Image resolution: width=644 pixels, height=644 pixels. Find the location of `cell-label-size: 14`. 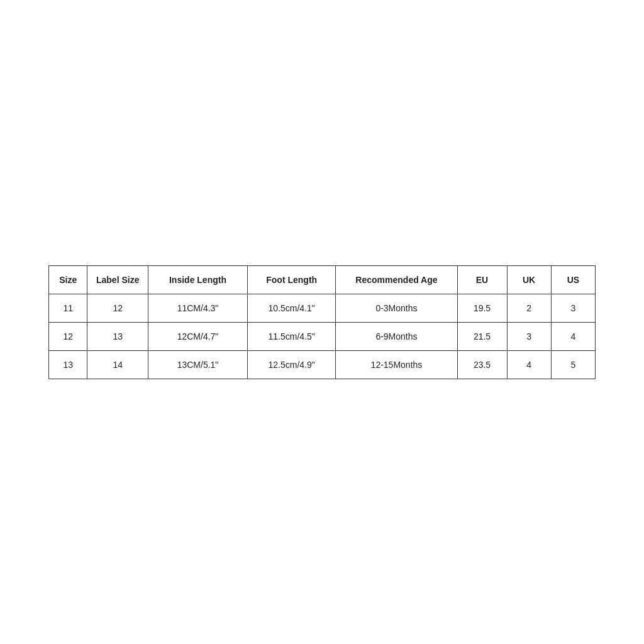

cell-label-size: 14 is located at coordinates (118, 365).